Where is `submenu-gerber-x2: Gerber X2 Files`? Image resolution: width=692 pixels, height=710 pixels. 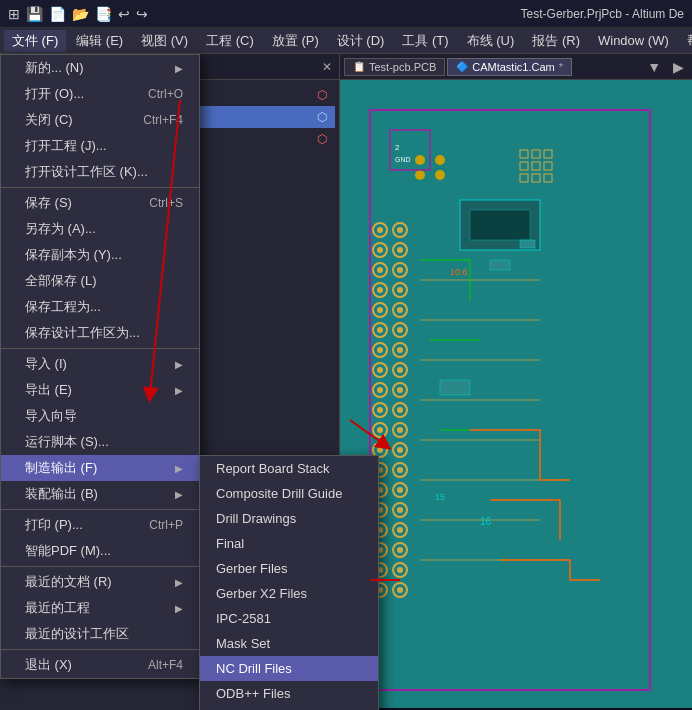
submenu-gerber-x2: Gerber X2 Files is located at coordinates (289, 594).